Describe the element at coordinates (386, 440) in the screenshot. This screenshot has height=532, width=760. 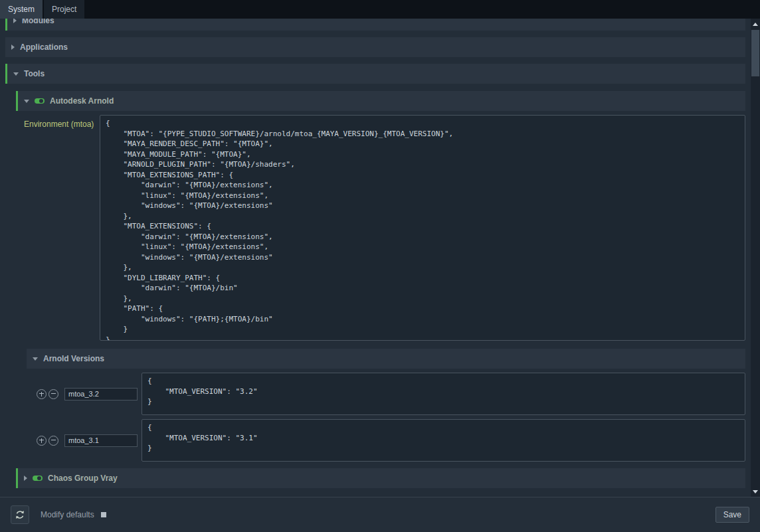
I see `version-row: { "MTOA_VERSION": "3.1" }` at that location.